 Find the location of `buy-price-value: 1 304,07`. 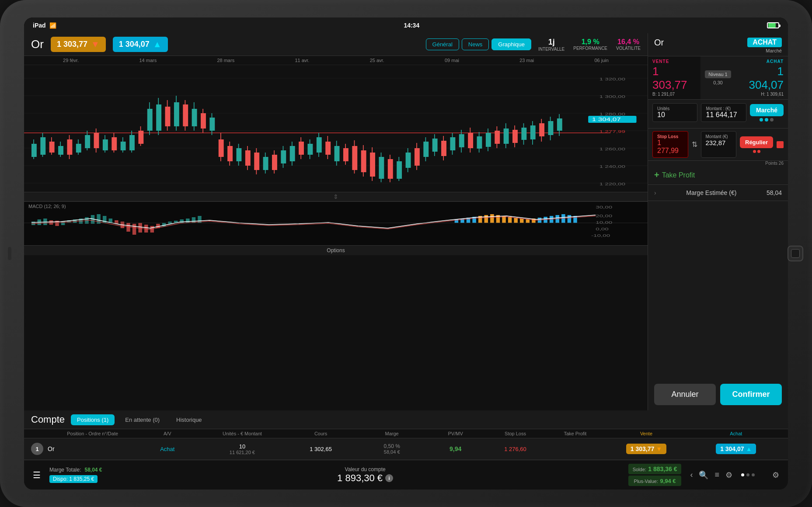

buy-price-value: 1 304,07 is located at coordinates (134, 45).